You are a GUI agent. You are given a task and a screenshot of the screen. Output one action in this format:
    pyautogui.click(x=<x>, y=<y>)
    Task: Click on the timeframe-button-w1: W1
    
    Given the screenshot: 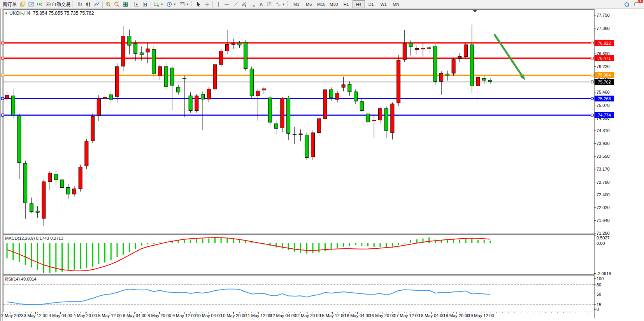 What is the action you would take?
    pyautogui.click(x=384, y=4)
    